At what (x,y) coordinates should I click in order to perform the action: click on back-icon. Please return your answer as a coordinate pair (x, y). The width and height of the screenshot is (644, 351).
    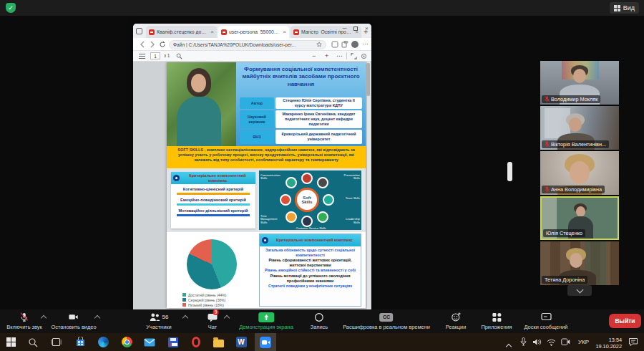
    Looking at the image, I should click on (142, 44).